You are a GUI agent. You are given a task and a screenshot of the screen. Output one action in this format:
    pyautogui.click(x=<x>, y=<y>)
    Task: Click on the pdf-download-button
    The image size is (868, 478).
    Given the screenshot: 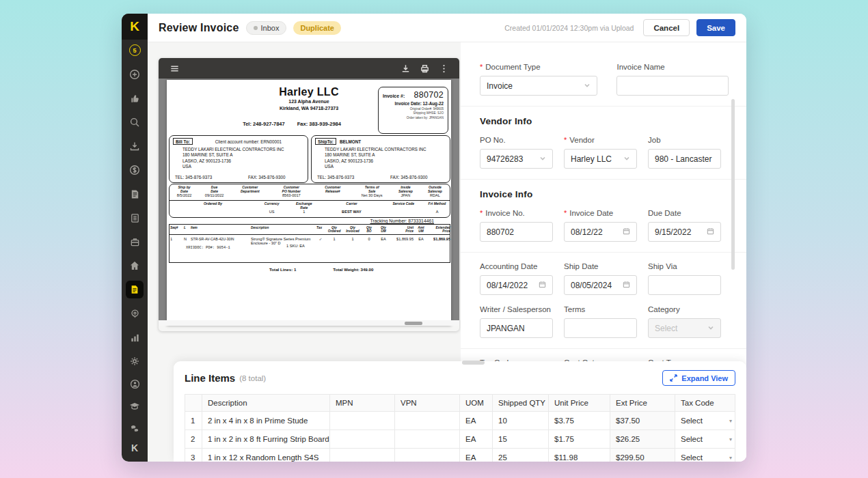 What is the action you would take?
    pyautogui.click(x=405, y=68)
    